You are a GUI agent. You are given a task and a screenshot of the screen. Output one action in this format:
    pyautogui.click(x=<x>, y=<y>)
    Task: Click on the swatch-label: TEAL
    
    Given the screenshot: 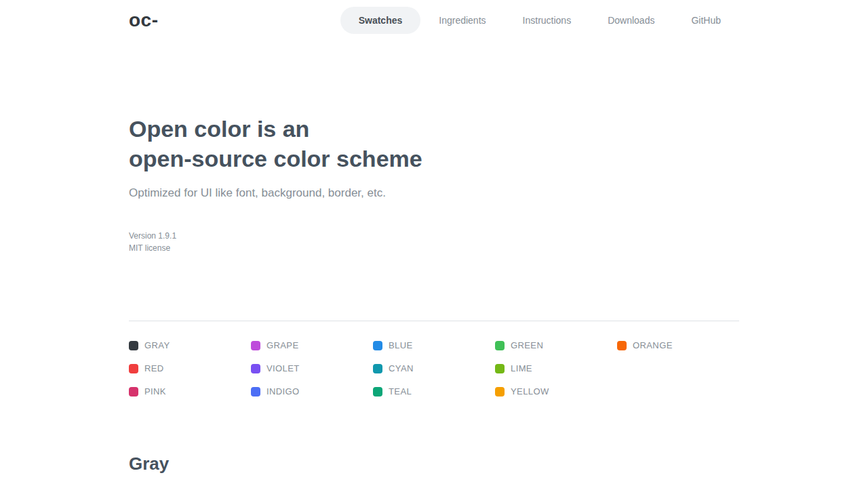 What is the action you would take?
    pyautogui.click(x=400, y=392)
    